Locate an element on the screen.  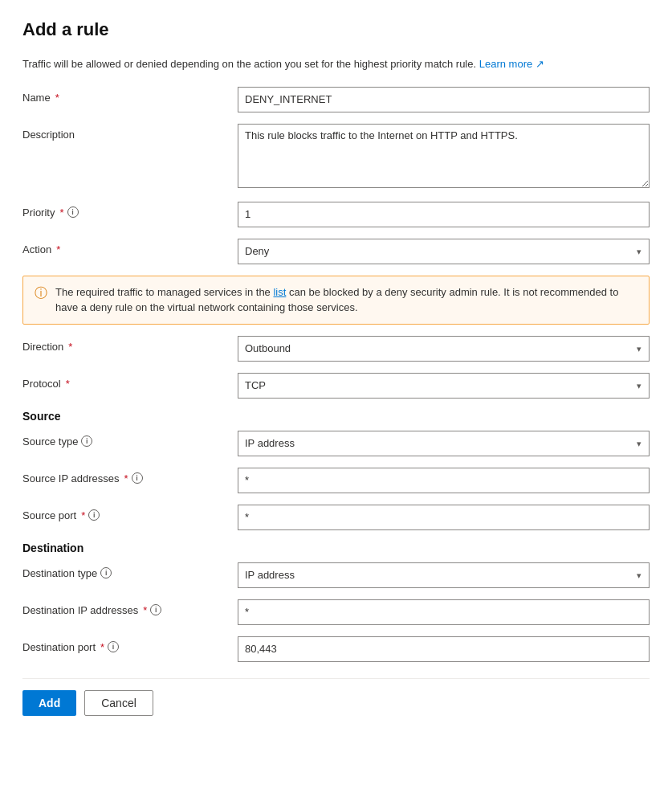
name-row: Name * is located at coordinates (336, 100).